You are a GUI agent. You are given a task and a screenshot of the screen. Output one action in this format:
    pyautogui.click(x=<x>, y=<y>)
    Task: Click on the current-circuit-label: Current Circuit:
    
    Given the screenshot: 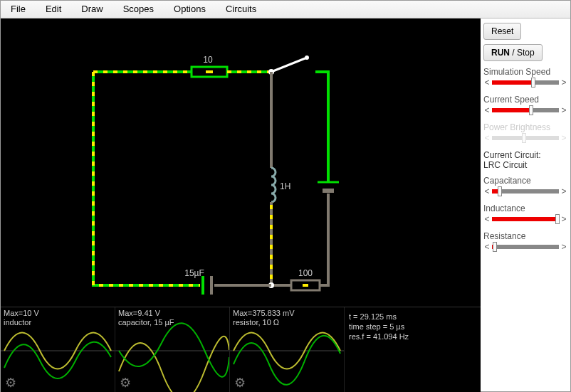 What is the action you would take?
    pyautogui.click(x=525, y=155)
    